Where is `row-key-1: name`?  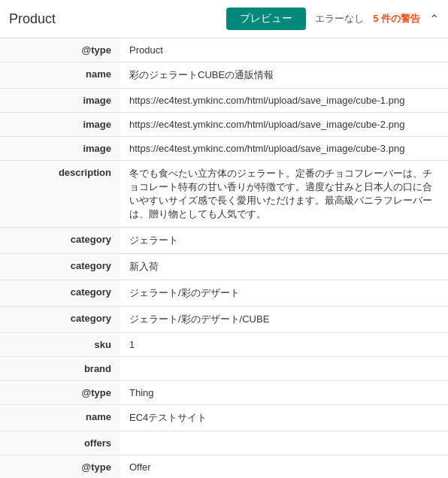 row-key-1: name is located at coordinates (60, 75).